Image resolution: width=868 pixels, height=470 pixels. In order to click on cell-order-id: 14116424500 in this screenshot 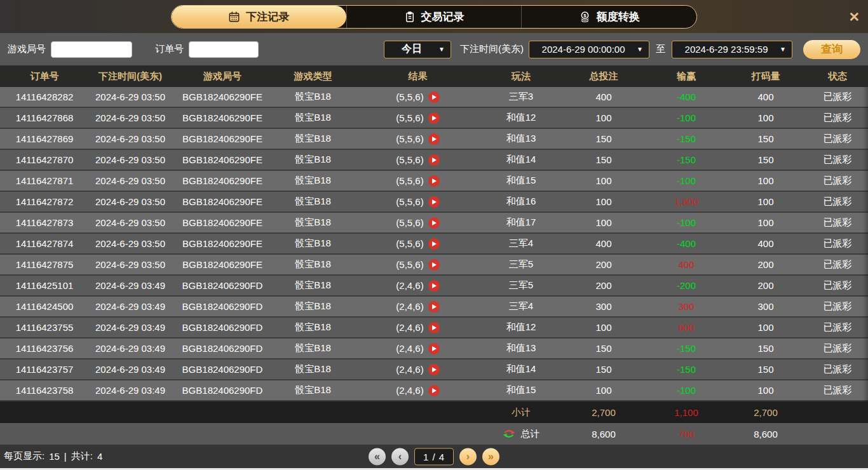, I will do `click(44, 306)`.